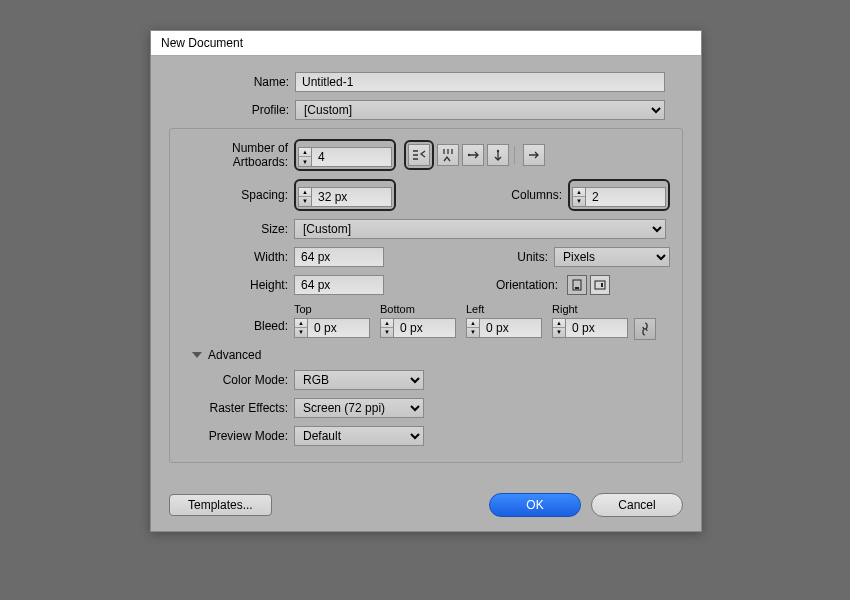 This screenshot has height=600, width=850. Describe the element at coordinates (238, 285) in the screenshot. I see `height-label: Height:` at that location.